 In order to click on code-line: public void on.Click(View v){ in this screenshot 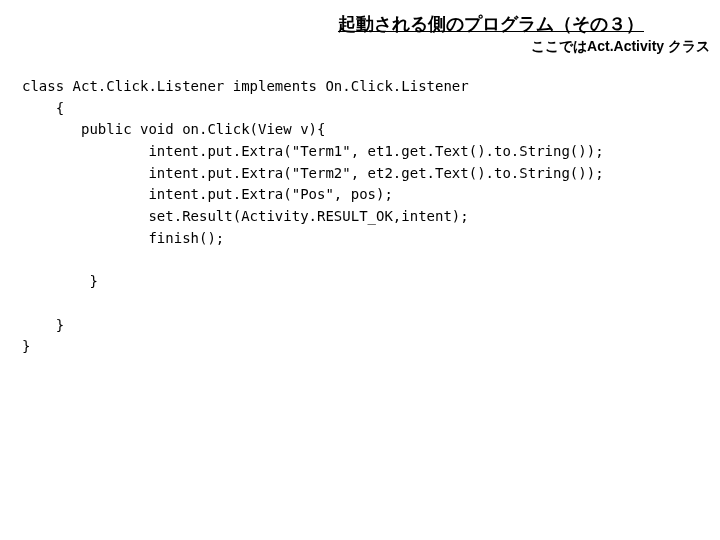, I will do `click(174, 129)`.